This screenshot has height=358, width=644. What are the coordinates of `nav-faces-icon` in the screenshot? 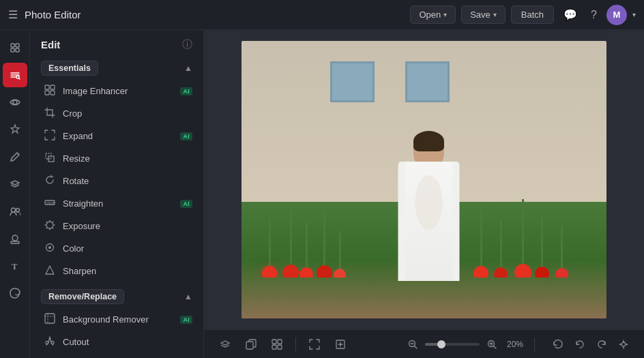 It's located at (15, 211).